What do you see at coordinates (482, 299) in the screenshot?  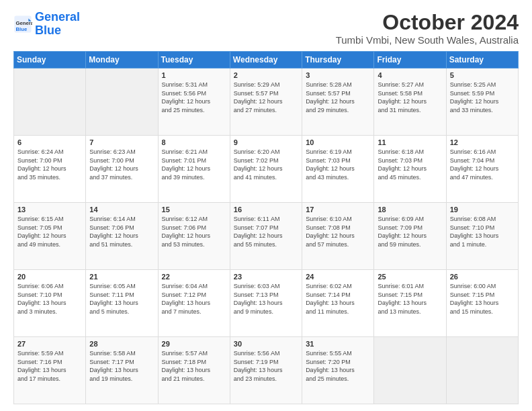 I see `day-info: Sunrise: 6:00 AM Sunset: 7:15 PM Dayligh…` at bounding box center [482, 299].